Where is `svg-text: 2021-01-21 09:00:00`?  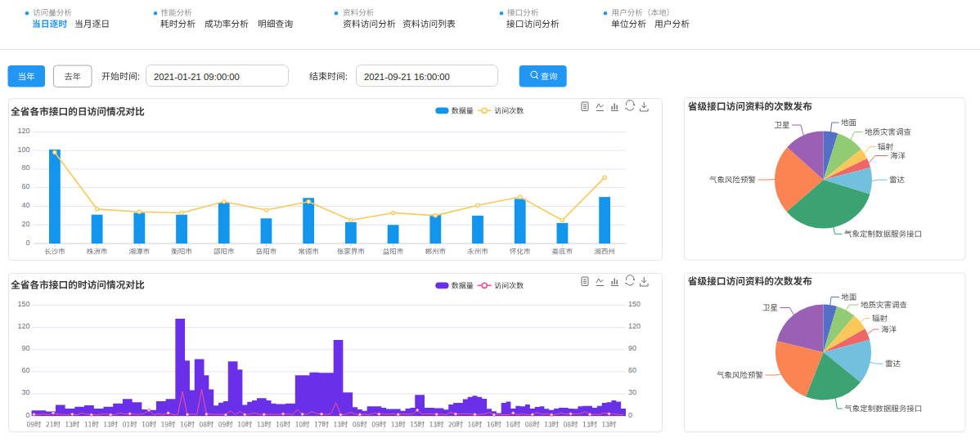
svg-text: 2021-01-21 09:00:00 is located at coordinates (196, 77).